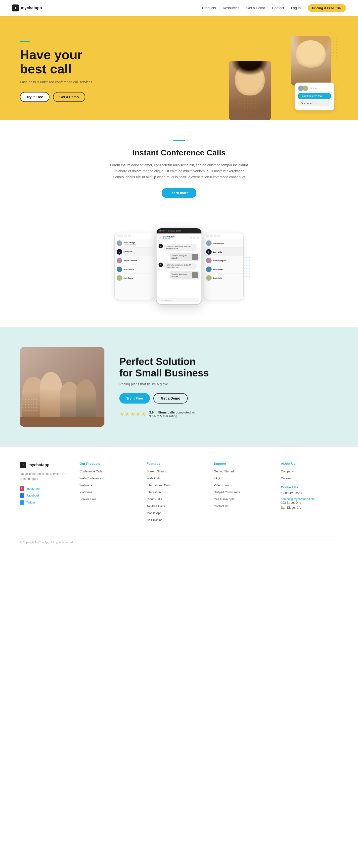 Image resolution: width=358 pixels, height=868 pixels. I want to click on phone-stack: Diana GeorgeThank for sharing... L Larry…, so click(179, 268).